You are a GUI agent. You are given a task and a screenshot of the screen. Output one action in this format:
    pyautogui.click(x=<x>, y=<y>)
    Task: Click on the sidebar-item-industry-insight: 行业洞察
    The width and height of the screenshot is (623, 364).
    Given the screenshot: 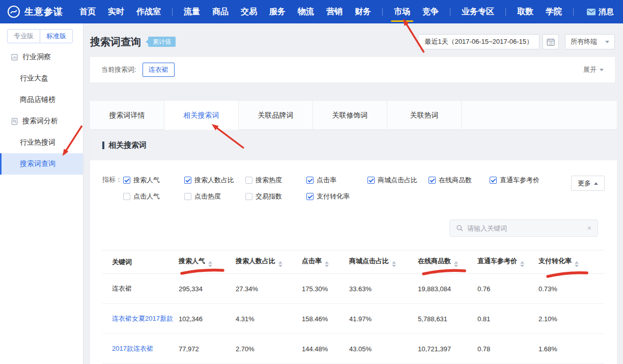 What is the action you would take?
    pyautogui.click(x=42, y=57)
    